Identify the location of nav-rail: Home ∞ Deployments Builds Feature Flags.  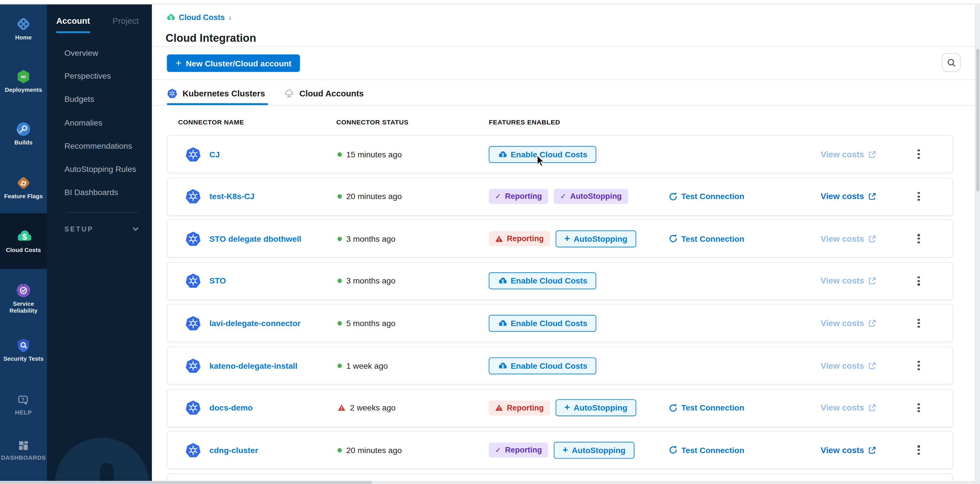
(24, 242).